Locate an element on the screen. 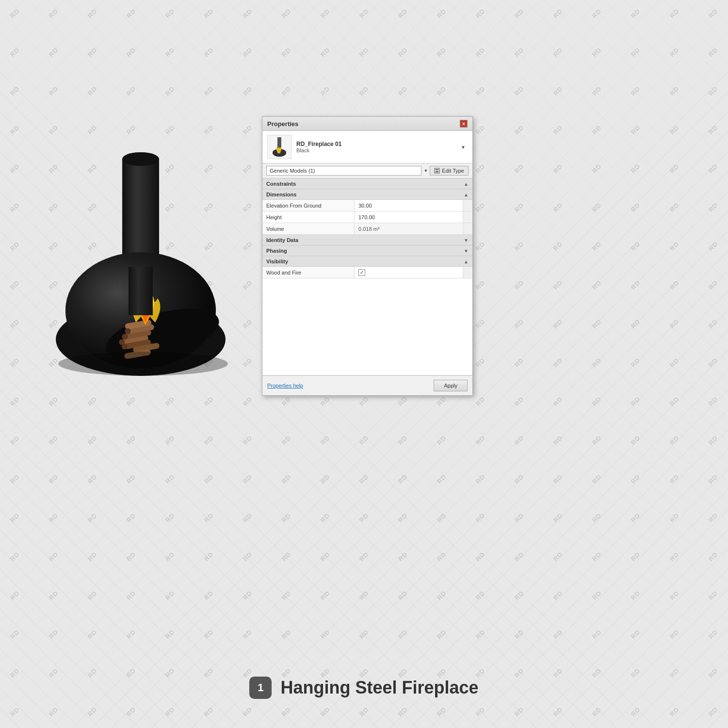  edit-type-icon is located at coordinates (437, 171).